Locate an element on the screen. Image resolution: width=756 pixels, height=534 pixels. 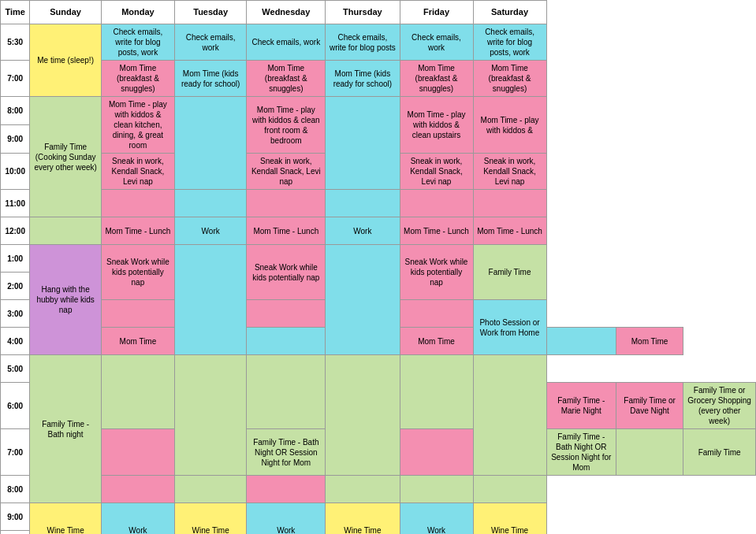
time-cell: 5:00 is located at coordinates (16, 369).